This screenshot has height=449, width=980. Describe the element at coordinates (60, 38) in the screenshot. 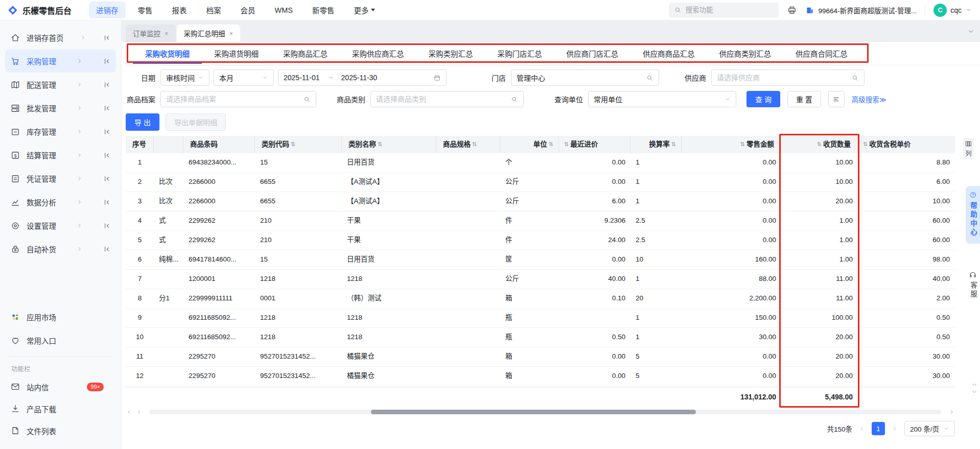

I see `sidebar-item: 进销存首页` at that location.